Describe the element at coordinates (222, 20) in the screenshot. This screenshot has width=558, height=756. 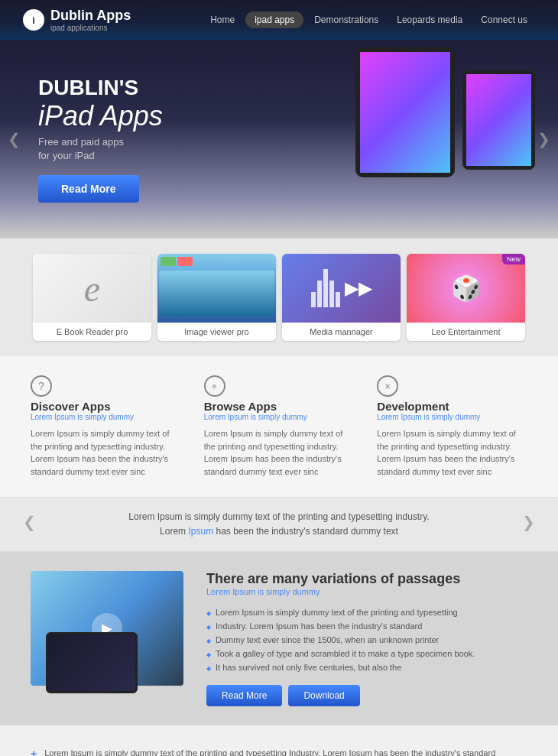
I see `nav-home: Home` at that location.